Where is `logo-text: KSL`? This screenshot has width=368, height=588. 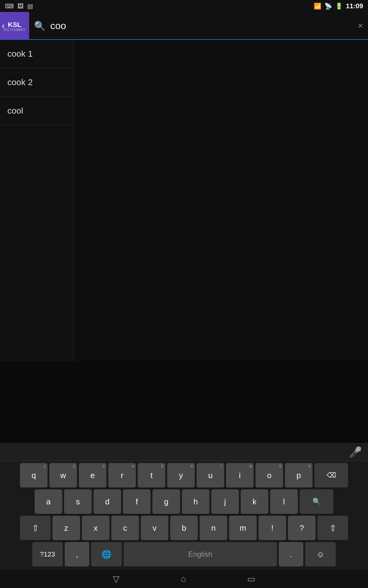
logo-text: KSL is located at coordinates (15, 25).